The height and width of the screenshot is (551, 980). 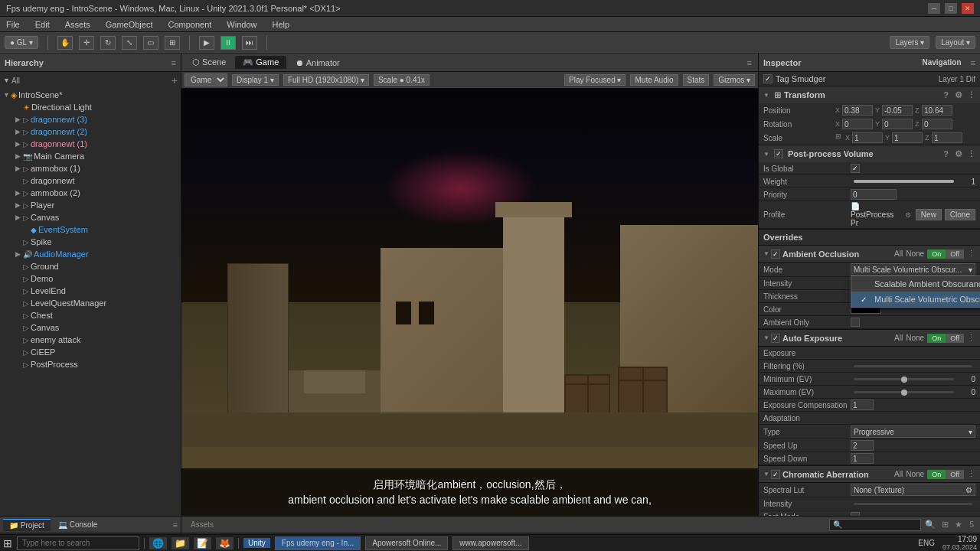 I want to click on ae-type-select: Progressive ▾, so click(x=913, y=432).